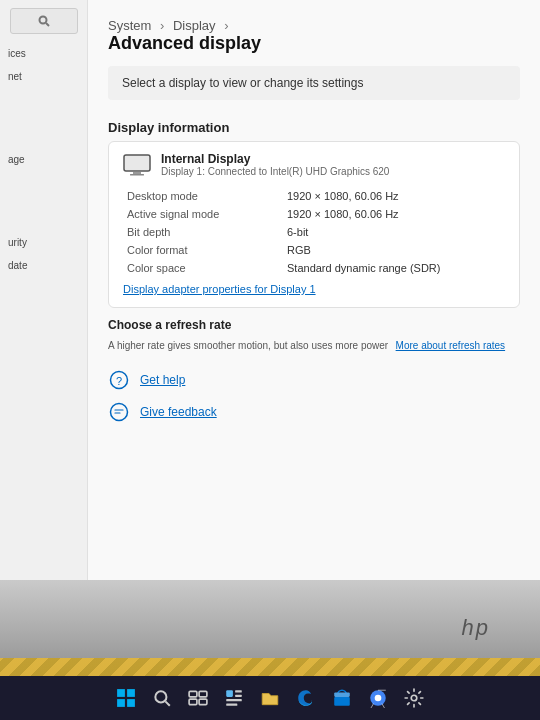 This screenshot has width=540, height=720. I want to click on give-feedback-icon, so click(119, 412).